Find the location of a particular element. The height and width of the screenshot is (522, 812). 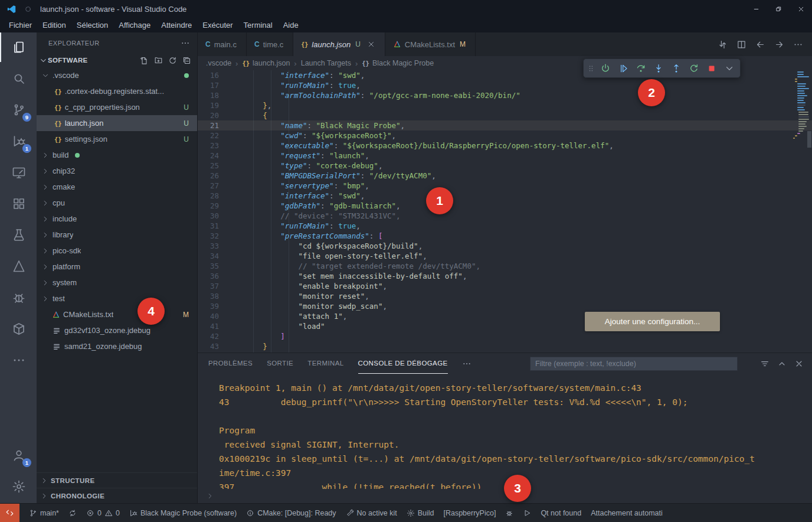

activity-search is located at coordinates (18, 79).